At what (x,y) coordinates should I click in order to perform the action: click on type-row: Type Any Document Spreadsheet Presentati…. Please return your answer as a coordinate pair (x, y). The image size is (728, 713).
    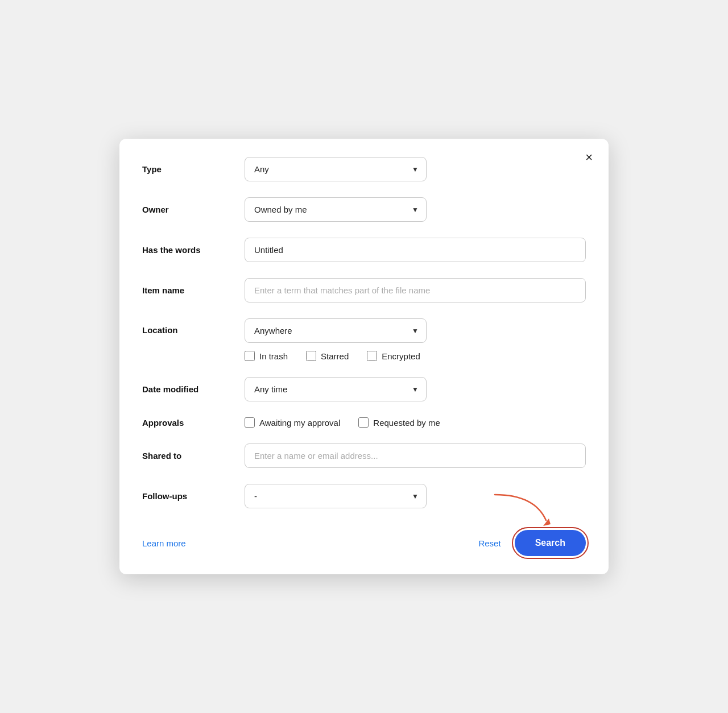
    Looking at the image, I should click on (364, 169).